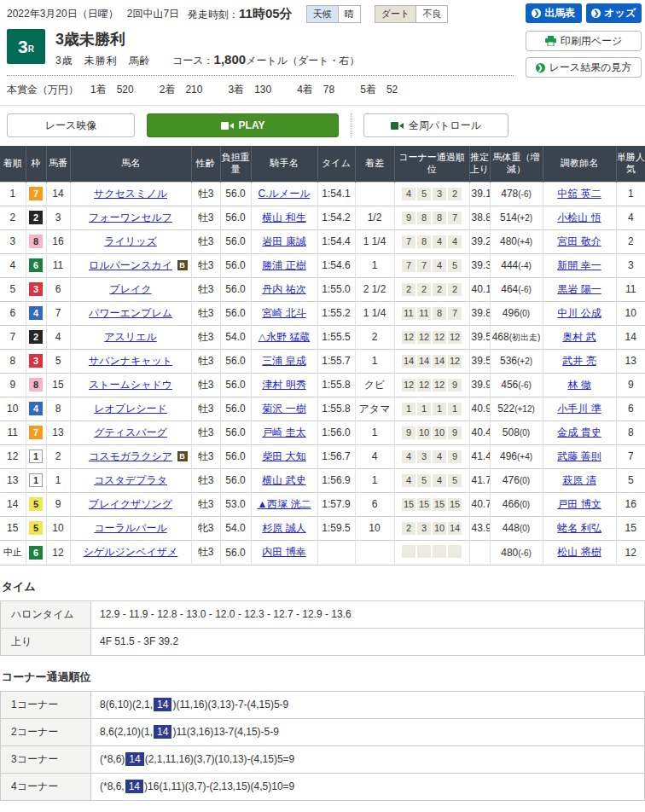 This screenshot has height=812, width=645. Describe the element at coordinates (578, 194) in the screenshot. I see `trainer-link: 中舘 英二` at that location.